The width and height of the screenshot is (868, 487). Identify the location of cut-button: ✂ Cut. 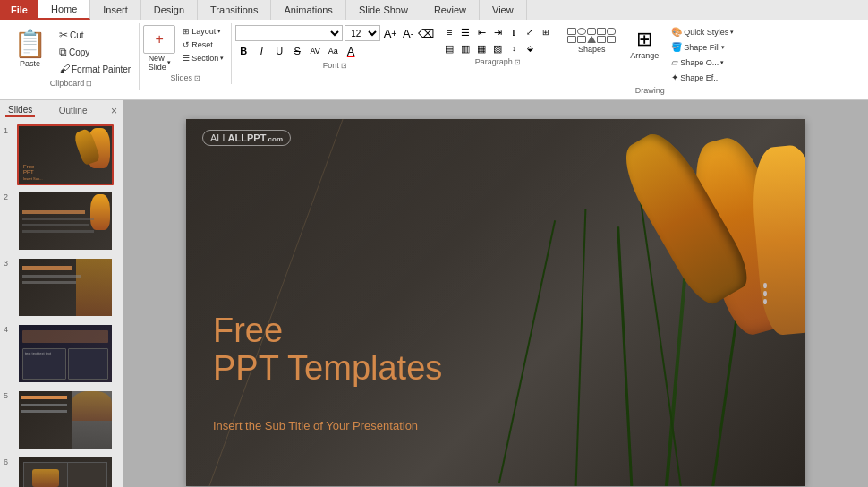
(95, 35).